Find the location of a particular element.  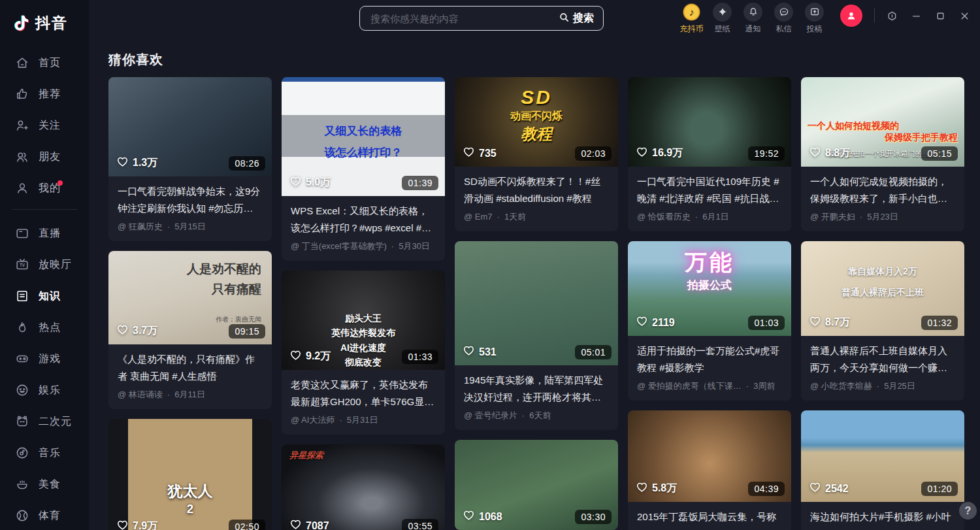

topbar-action-notifications: 通知 is located at coordinates (753, 18).